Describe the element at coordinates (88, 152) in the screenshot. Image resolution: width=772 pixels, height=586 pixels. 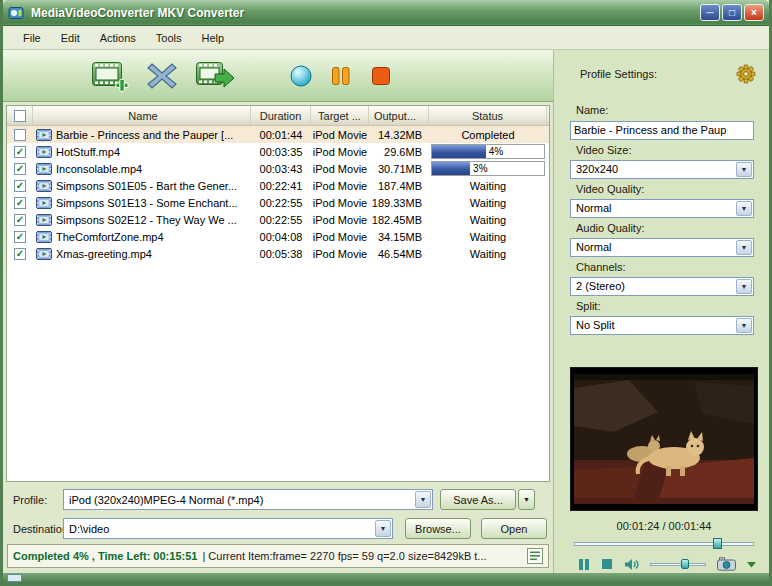
I see `file-name-text: HotStuff.mp4` at that location.